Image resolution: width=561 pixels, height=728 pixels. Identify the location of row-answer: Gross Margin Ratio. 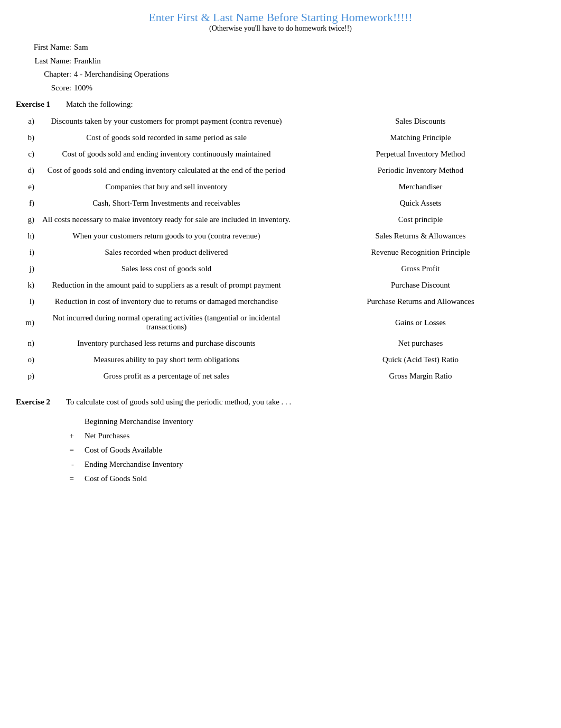
(420, 376).